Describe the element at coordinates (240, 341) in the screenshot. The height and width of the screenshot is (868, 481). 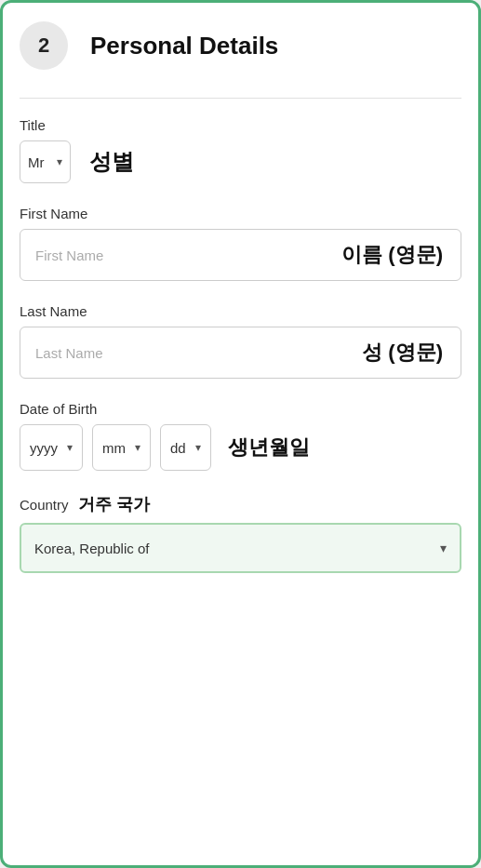
I see `last-name-section: Last Name 성 (영문)` at that location.